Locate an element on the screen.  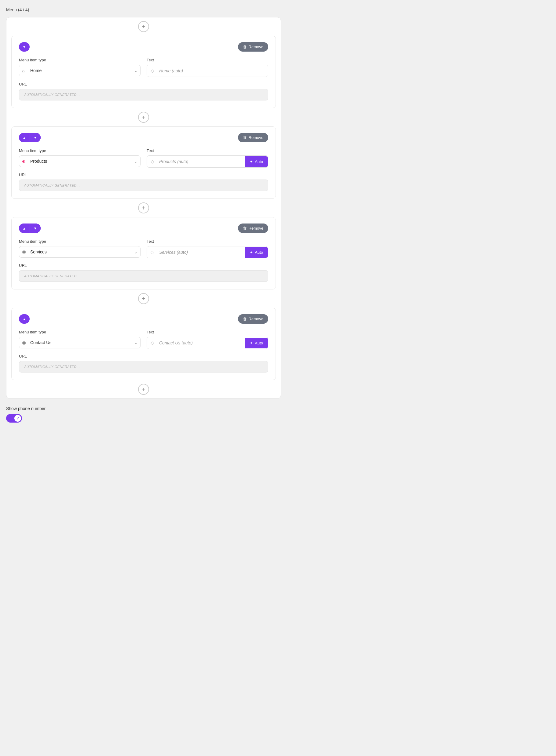
type-select-1: Home is located at coordinates (80, 71).